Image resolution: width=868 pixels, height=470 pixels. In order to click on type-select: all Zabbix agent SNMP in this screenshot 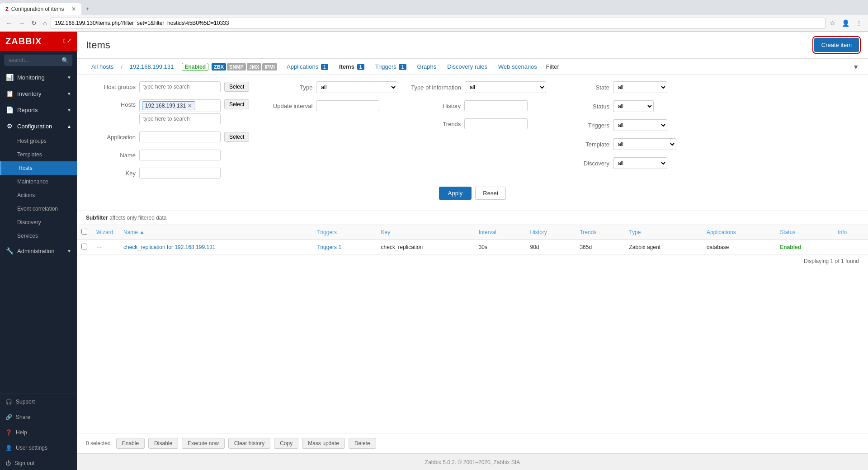, I will do `click(357, 87)`.